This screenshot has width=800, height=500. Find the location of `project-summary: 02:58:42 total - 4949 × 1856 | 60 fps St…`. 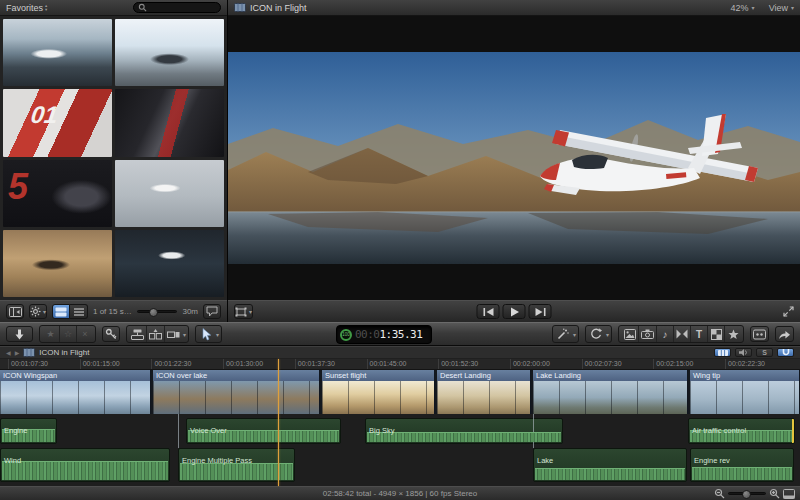

project-summary: 02:58:42 total - 4949 × 1856 | 60 fps St… is located at coordinates (400, 494).